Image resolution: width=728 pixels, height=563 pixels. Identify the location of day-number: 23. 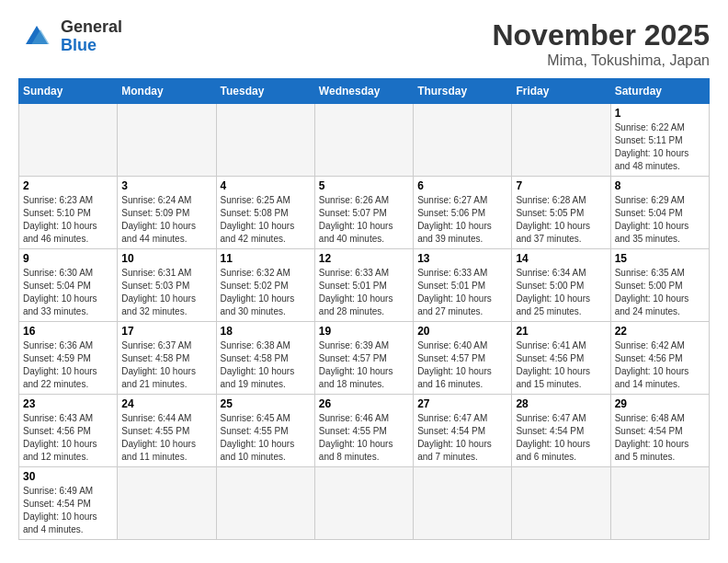
(68, 404).